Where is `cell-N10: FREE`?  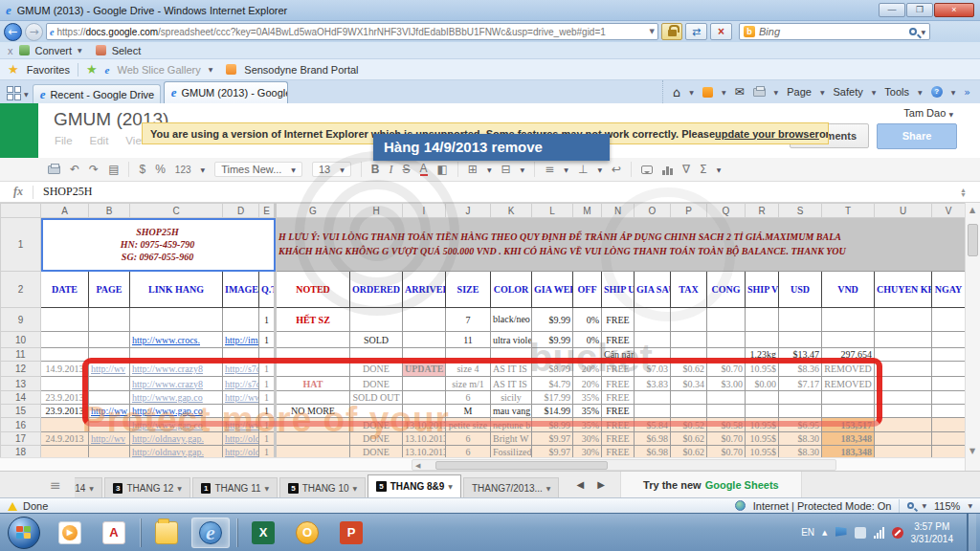 cell-N10: FREE is located at coordinates (618, 341).